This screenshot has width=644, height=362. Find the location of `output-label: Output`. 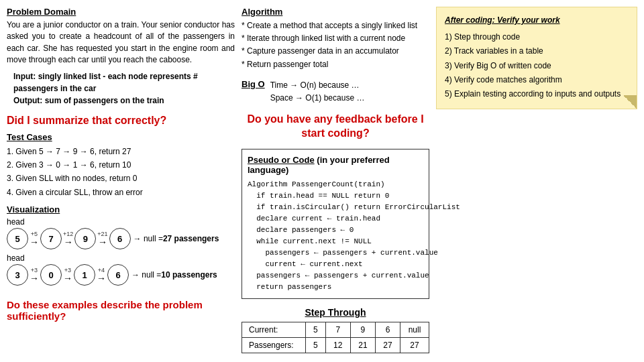

output-label: Output is located at coordinates (27, 101).